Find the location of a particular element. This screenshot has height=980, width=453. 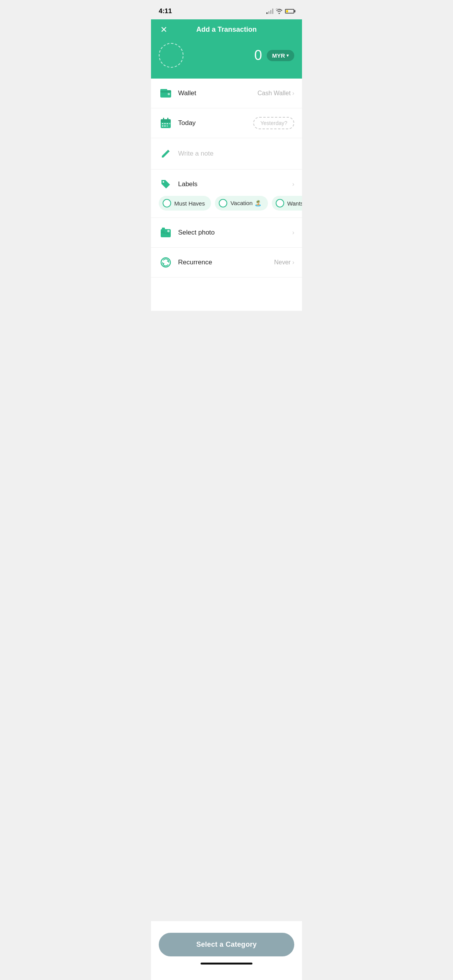

amount-display: 0 is located at coordinates (258, 55).